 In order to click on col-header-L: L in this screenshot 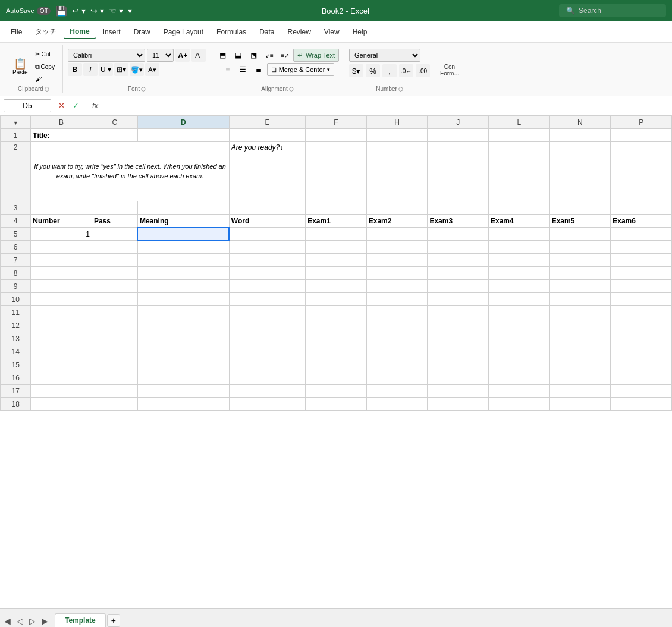, I will do `click(520, 122)`.